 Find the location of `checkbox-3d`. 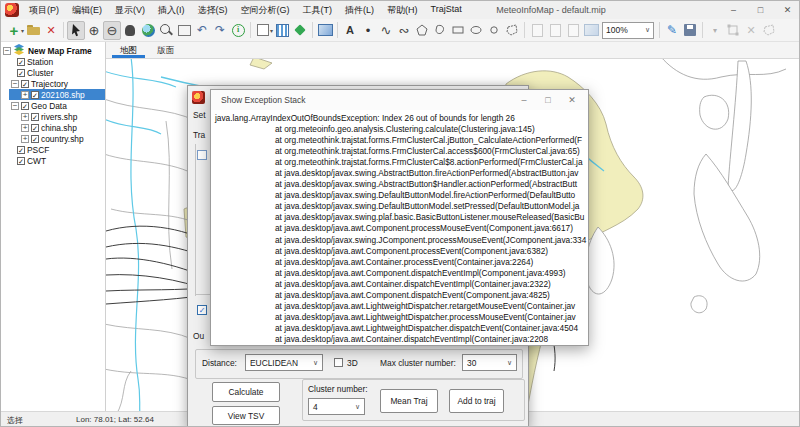

checkbox-3d is located at coordinates (338, 362).